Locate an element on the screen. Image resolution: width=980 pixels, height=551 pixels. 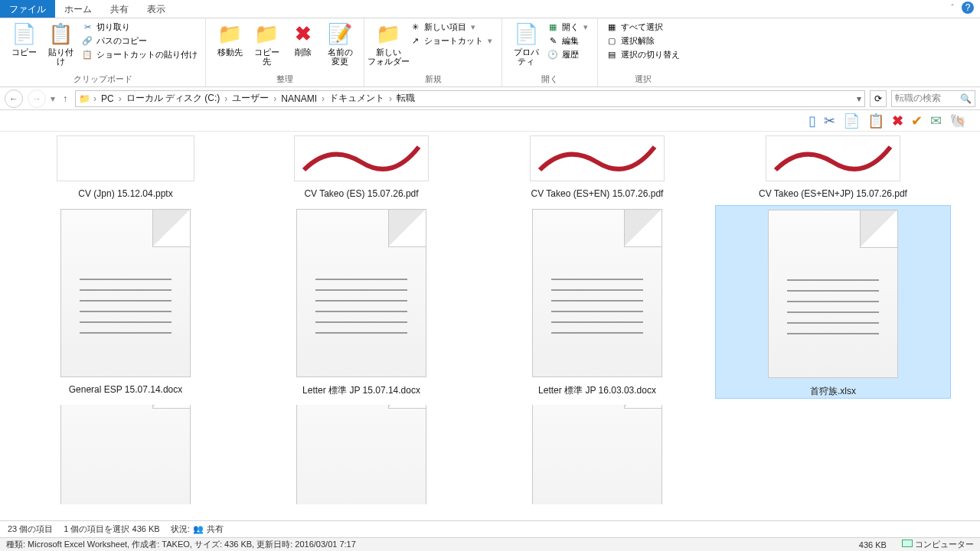
new-item-icon: ✳ is located at coordinates (415, 28).